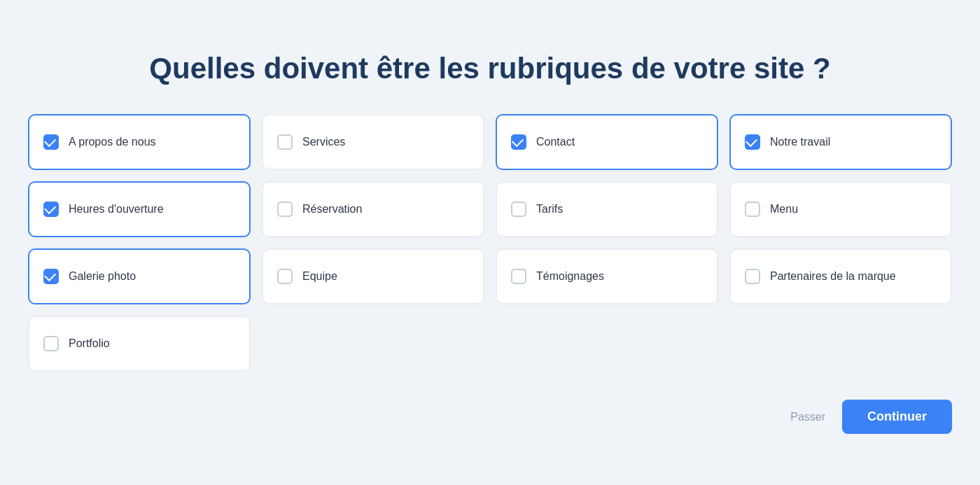  I want to click on card-portfolio: Portfolio, so click(139, 344).